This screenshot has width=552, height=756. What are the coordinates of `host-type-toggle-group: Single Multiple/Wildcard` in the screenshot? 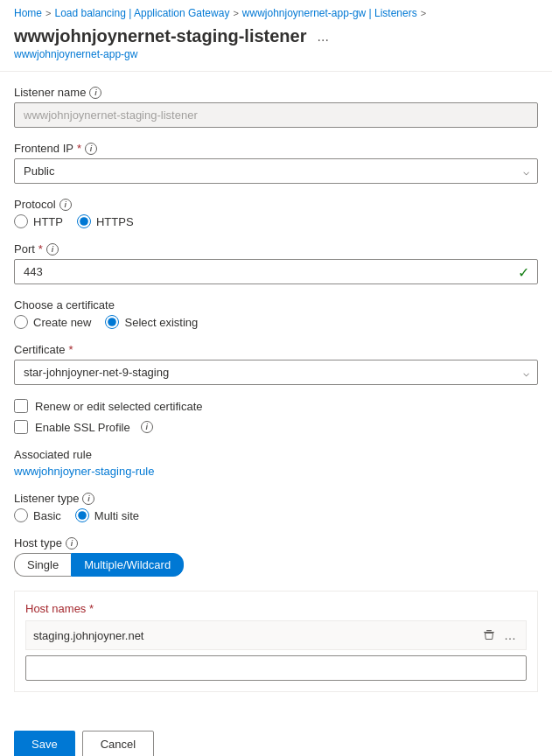 It's located at (276, 565).